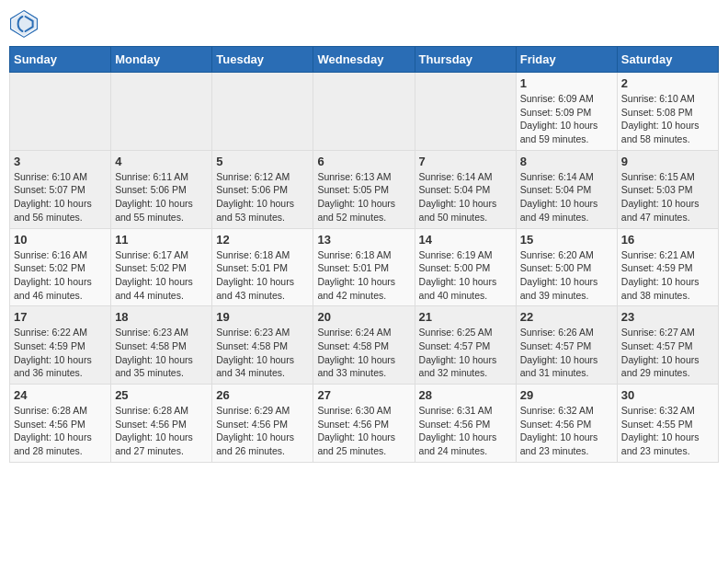 The width and height of the screenshot is (728, 563). Describe the element at coordinates (465, 197) in the screenshot. I see `day-info: Sunrise: 6:14 AM Sunset: 5:04 PM Dayligh…` at that location.